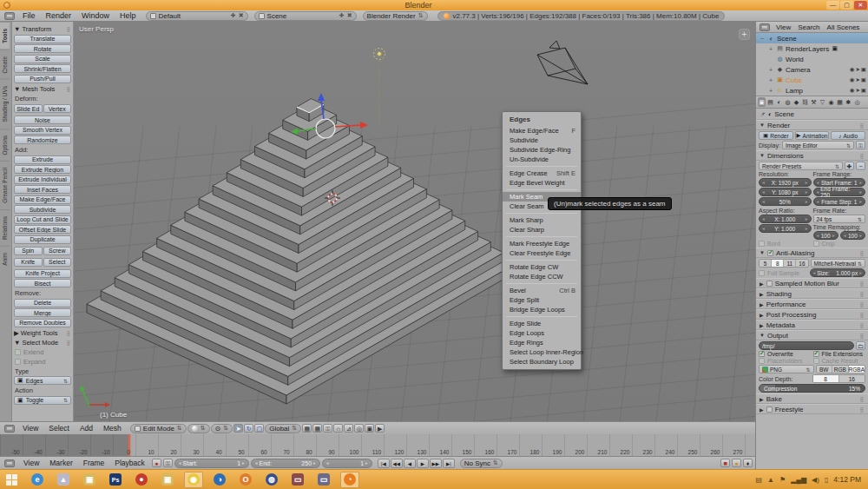 The height and width of the screenshot is (489, 868). I want to click on properties-tab-world: ◍, so click(788, 102).